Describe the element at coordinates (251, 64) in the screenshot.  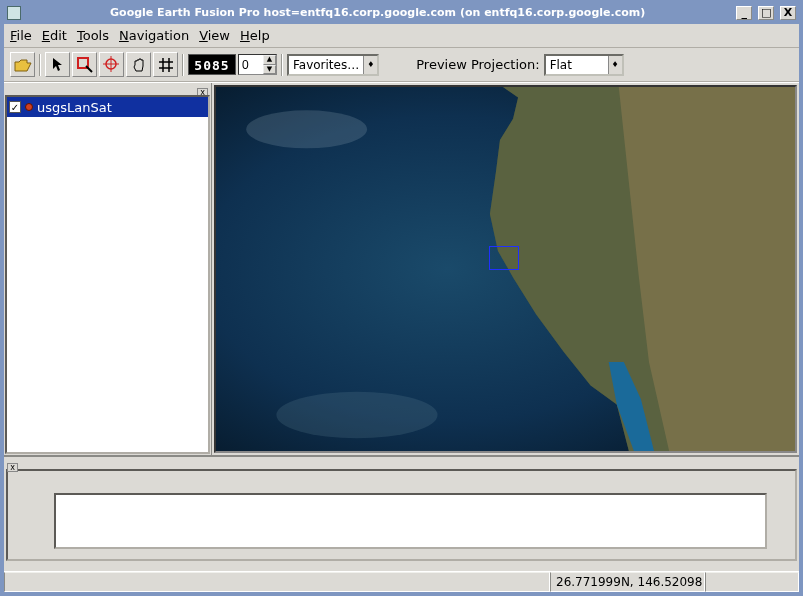
I see `zoom-level-input` at that location.